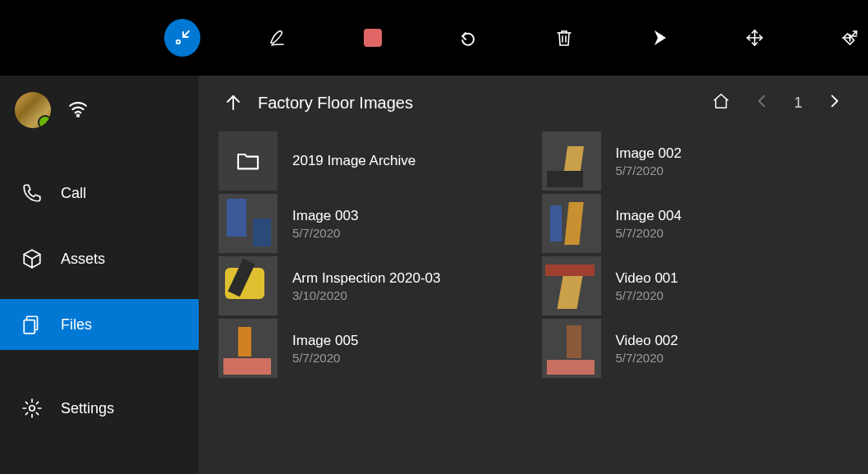 The width and height of the screenshot is (868, 474). I want to click on move-arrows-button, so click(755, 38).